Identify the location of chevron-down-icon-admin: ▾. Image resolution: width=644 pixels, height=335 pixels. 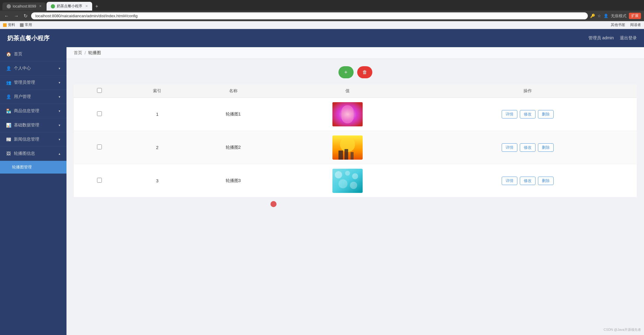
(60, 83).